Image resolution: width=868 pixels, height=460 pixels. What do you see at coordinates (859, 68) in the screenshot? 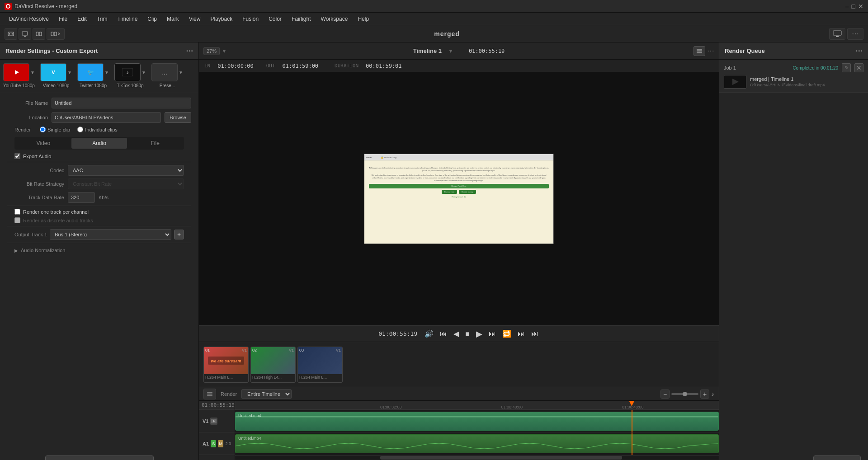
I see `job-close-button: ✕` at bounding box center [859, 68].